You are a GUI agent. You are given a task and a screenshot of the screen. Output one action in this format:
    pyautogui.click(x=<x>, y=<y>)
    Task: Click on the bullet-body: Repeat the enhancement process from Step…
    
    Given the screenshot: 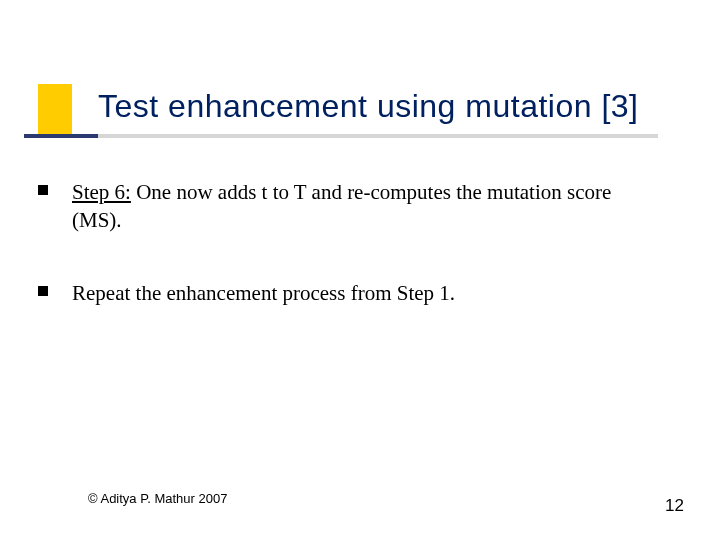 What is the action you would take?
    pyautogui.click(x=264, y=293)
    